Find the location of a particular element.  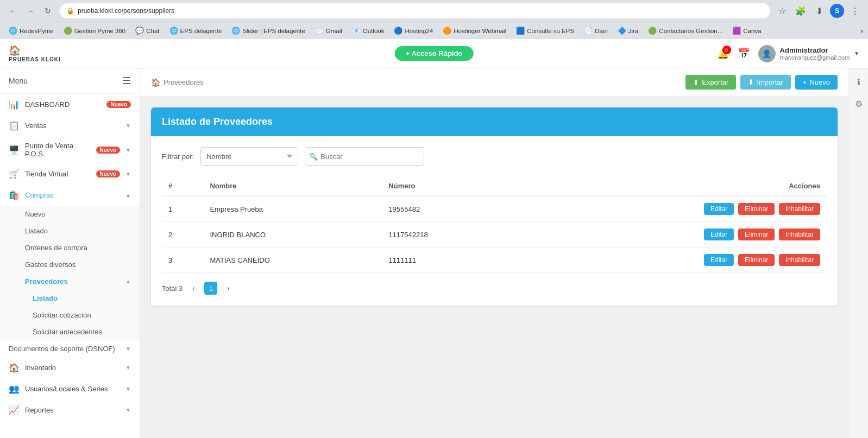

pagination-next-button: › is located at coordinates (228, 288).